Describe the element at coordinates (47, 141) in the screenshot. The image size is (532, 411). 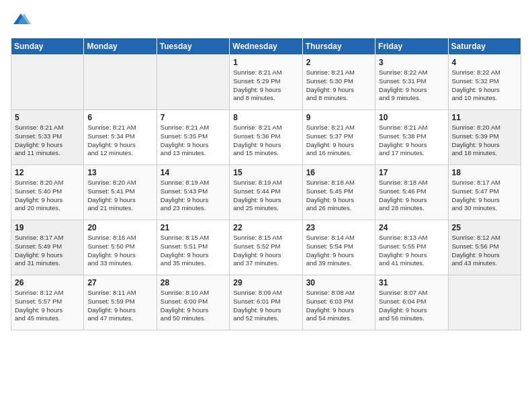
I see `day-content: Sunrise: 8:21 AM Sunset: 5:33 PM Dayligh…` at that location.